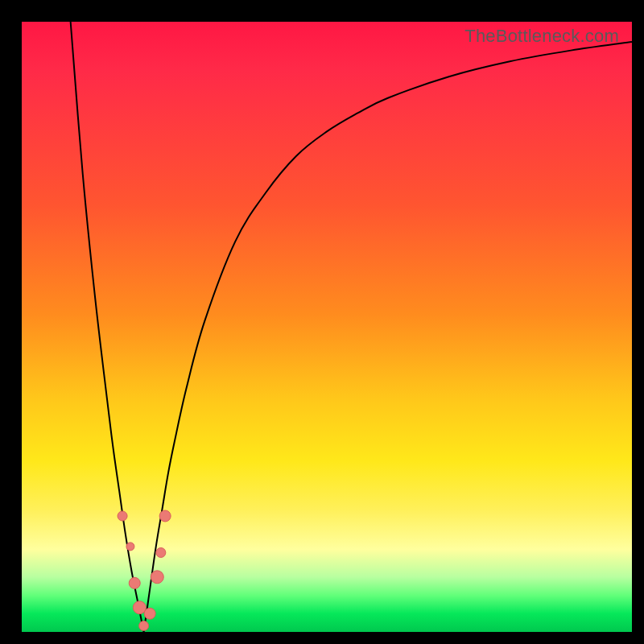 The image size is (644, 644). Describe the element at coordinates (108, 327) in the screenshot. I see `curve-left` at that location.